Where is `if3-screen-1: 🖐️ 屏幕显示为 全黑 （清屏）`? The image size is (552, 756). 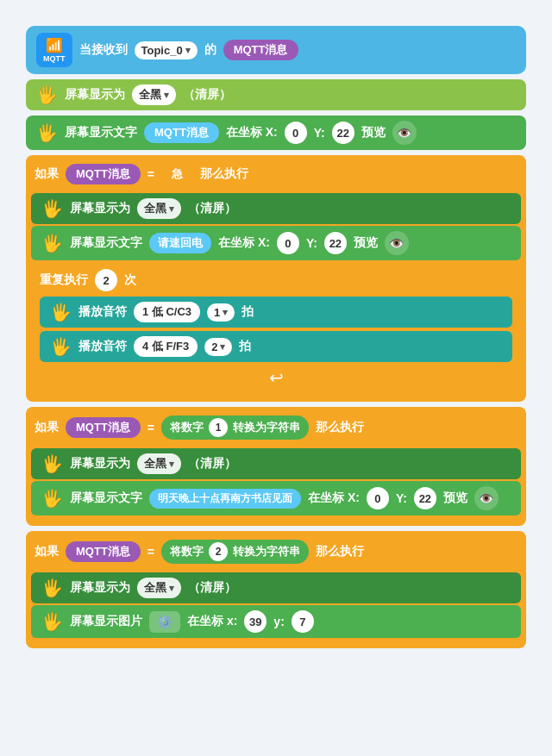 if3-screen-1: 🖐️ 屏幕显示为 全黑 （清屏） is located at coordinates (276, 588).